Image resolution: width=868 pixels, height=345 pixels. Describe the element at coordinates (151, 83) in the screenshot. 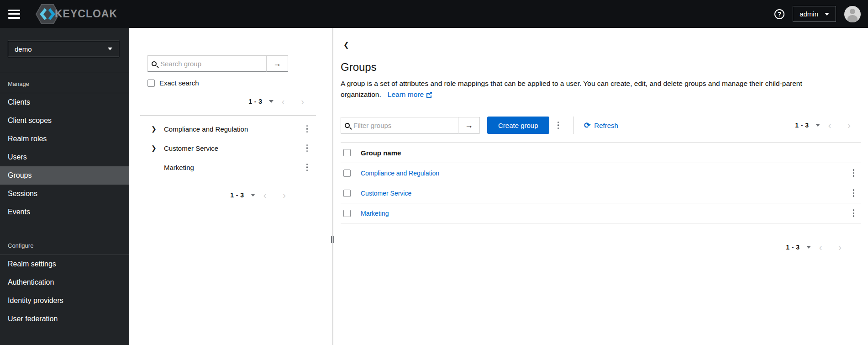

I see `exact-search-checkbox` at that location.